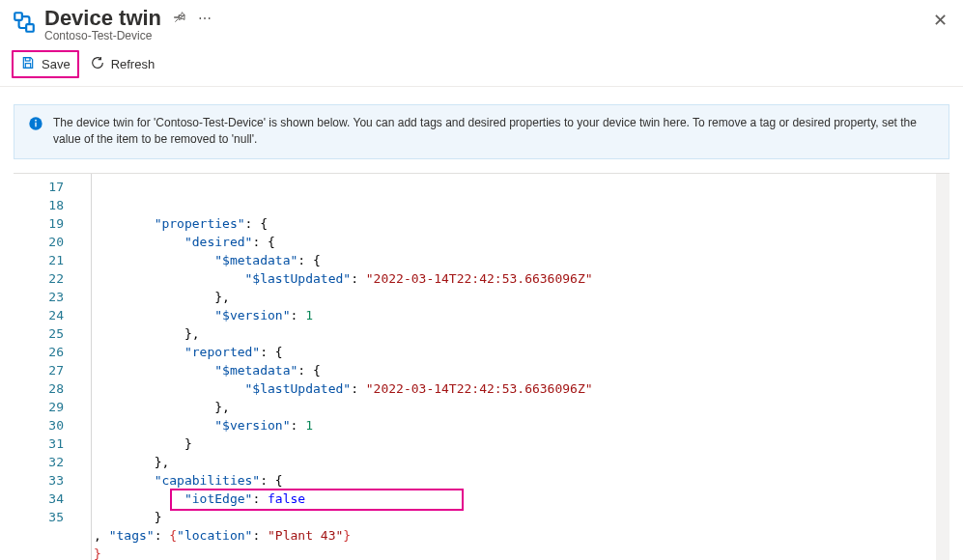 The width and height of the screenshot is (963, 560). Describe the element at coordinates (943, 367) in the screenshot. I see `scrollbar` at that location.